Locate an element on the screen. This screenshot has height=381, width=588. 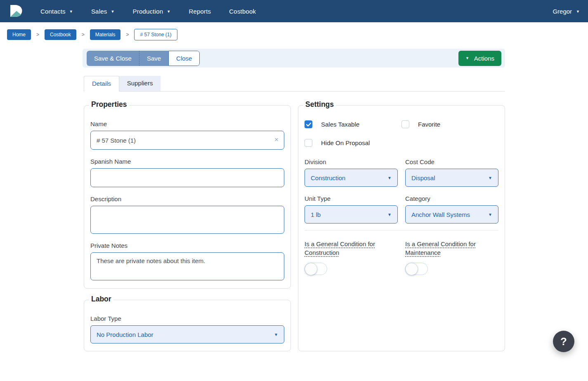
nav-item-sales: Sales ▼ is located at coordinates (103, 12).